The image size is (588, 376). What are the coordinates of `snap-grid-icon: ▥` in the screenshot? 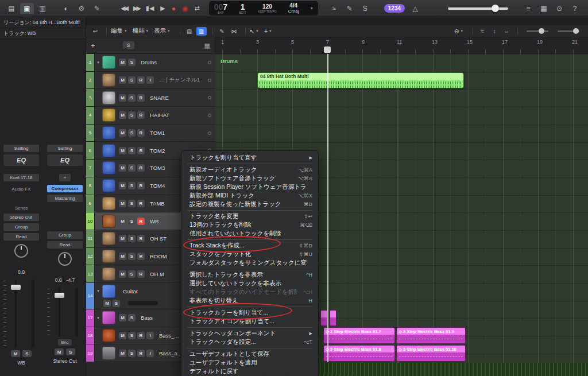 It's located at (202, 31).